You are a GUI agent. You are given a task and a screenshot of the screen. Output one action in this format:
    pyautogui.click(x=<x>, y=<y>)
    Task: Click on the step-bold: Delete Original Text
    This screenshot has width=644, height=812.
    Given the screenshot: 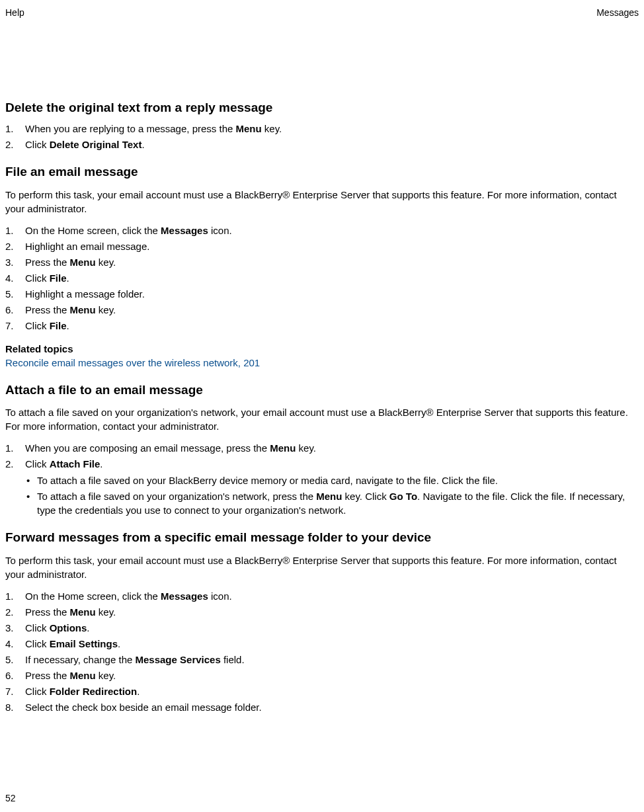 What is the action you would take?
    pyautogui.click(x=96, y=144)
    